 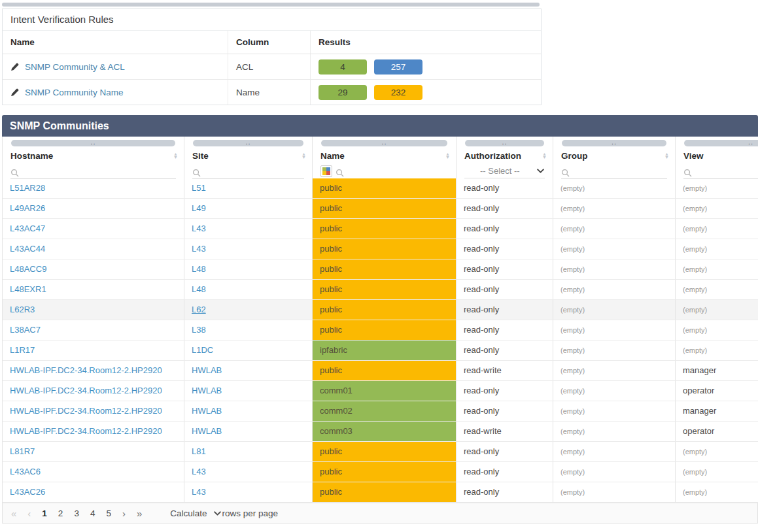 I want to click on hostname-link: L1R17, so click(x=22, y=350).